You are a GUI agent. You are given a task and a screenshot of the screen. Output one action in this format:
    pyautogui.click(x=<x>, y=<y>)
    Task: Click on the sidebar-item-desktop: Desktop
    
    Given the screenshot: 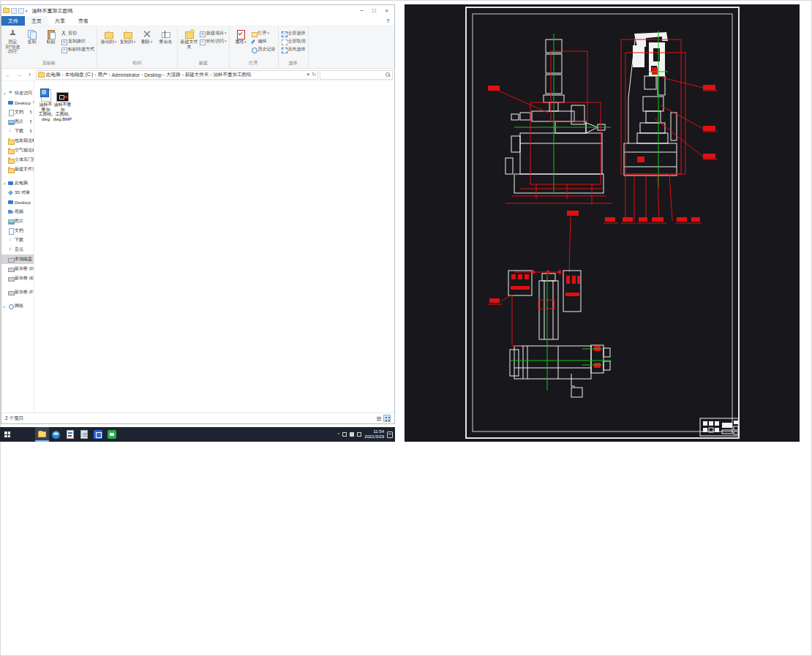 What is the action you would take?
    pyautogui.click(x=18, y=102)
    